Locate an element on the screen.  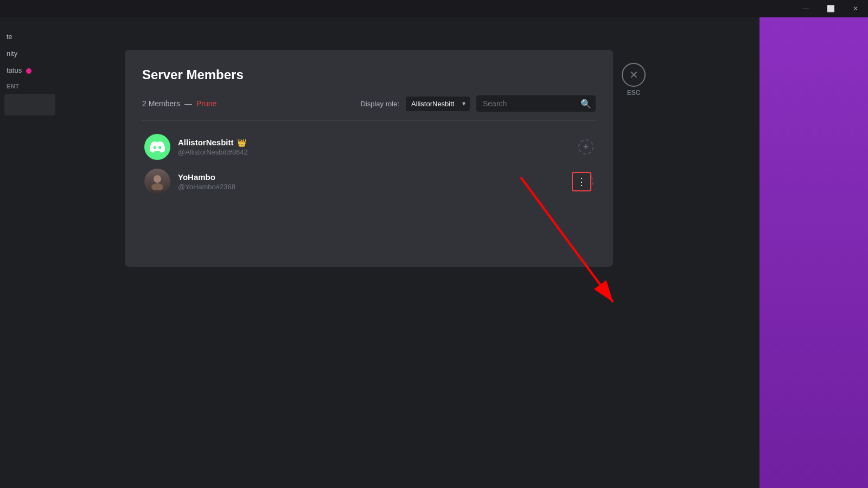
esc-label: ESC is located at coordinates (634, 93).